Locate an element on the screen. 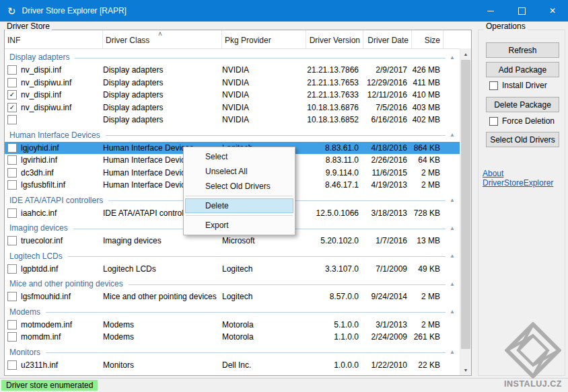 The height and width of the screenshot is (392, 568). group-divider-line is located at coordinates (246, 312).